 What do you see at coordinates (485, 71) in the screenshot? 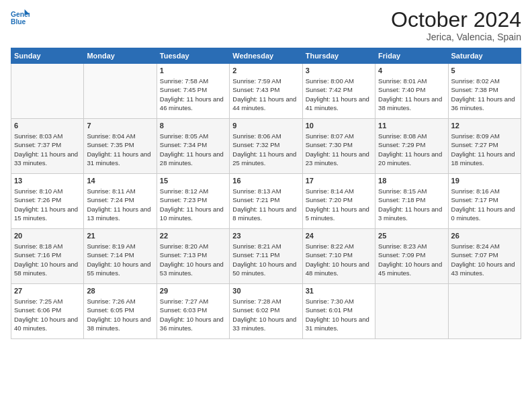
I see `day-number: 5` at bounding box center [485, 71].